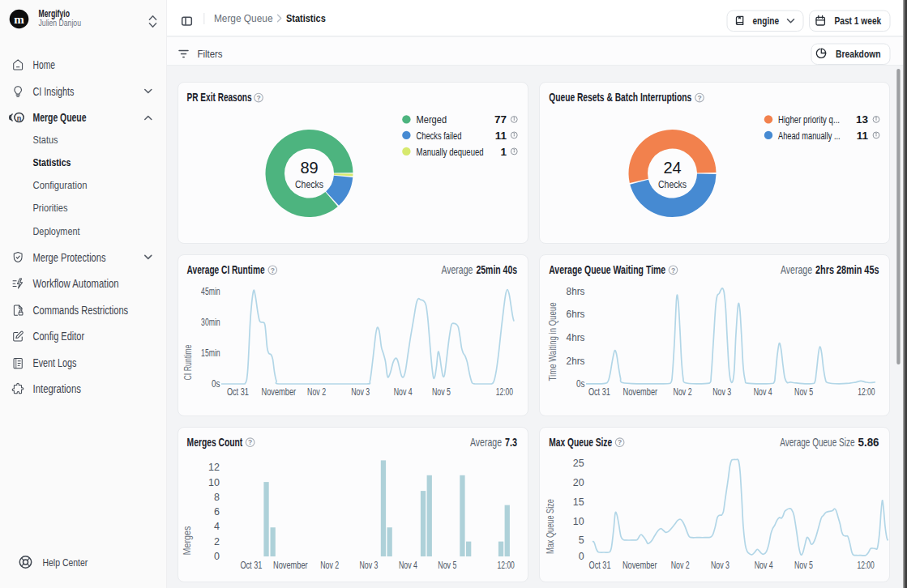 The image size is (907, 588). Describe the element at coordinates (50, 207) in the screenshot. I see `svg-text: Priorities` at that location.